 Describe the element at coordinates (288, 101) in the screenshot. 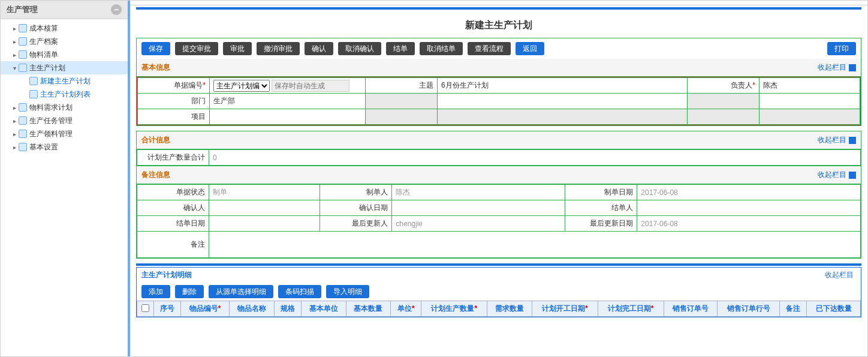

I see `dept-value: 生产部` at that location.